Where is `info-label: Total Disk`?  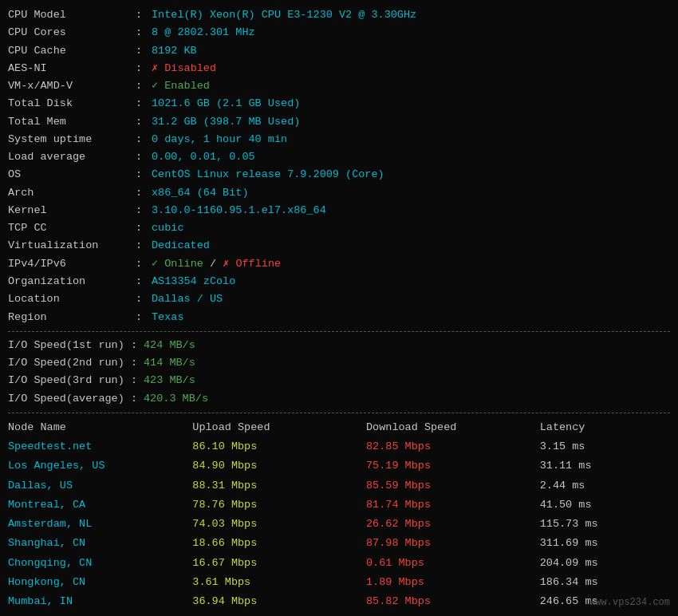
info-label: Total Disk is located at coordinates (72, 104).